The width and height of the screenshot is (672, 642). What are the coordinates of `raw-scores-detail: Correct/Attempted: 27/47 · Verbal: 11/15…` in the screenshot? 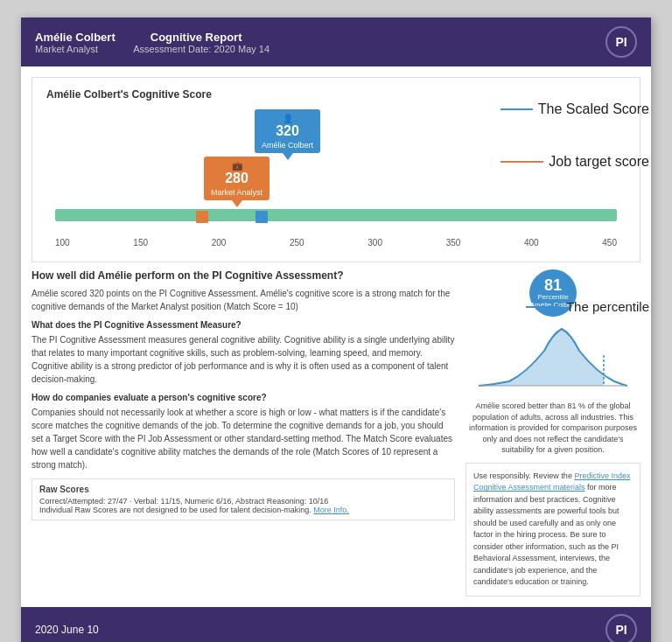 It's located at (184, 501).